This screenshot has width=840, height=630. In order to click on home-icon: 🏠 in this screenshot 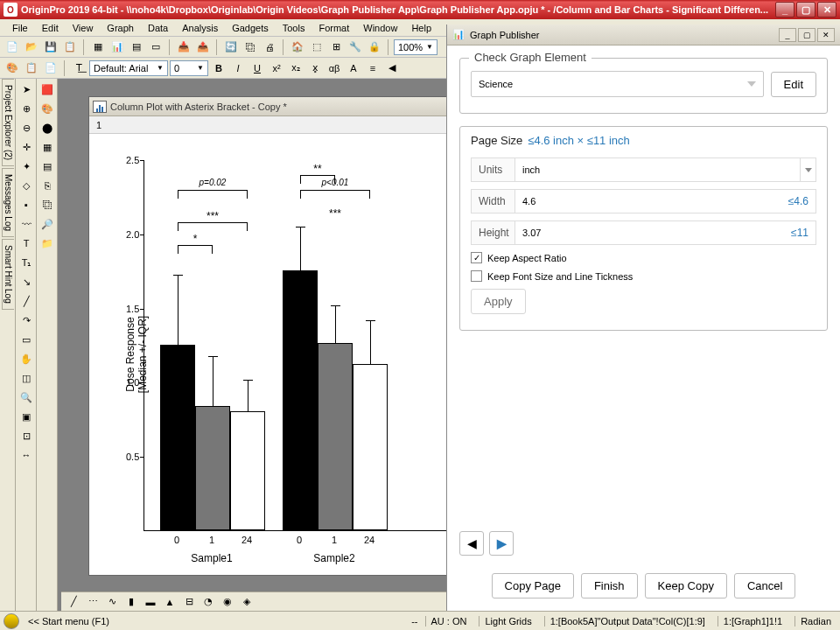, I will do `click(298, 47)`.